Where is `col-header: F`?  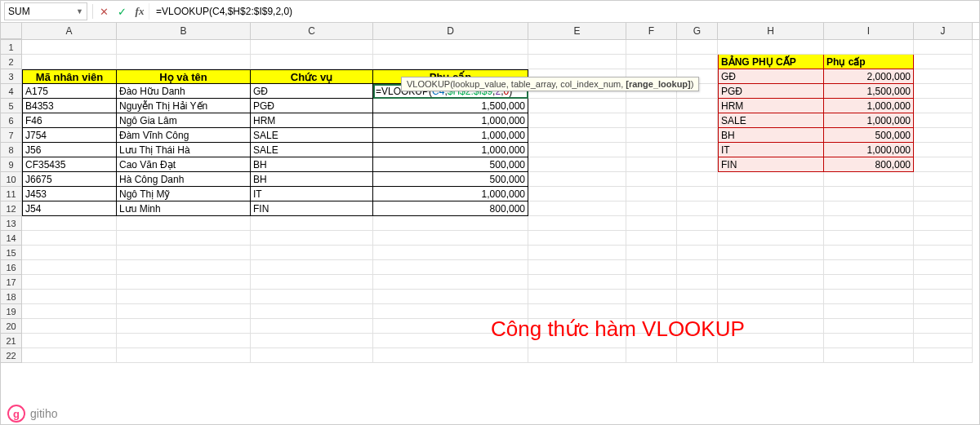 col-header: F is located at coordinates (652, 31).